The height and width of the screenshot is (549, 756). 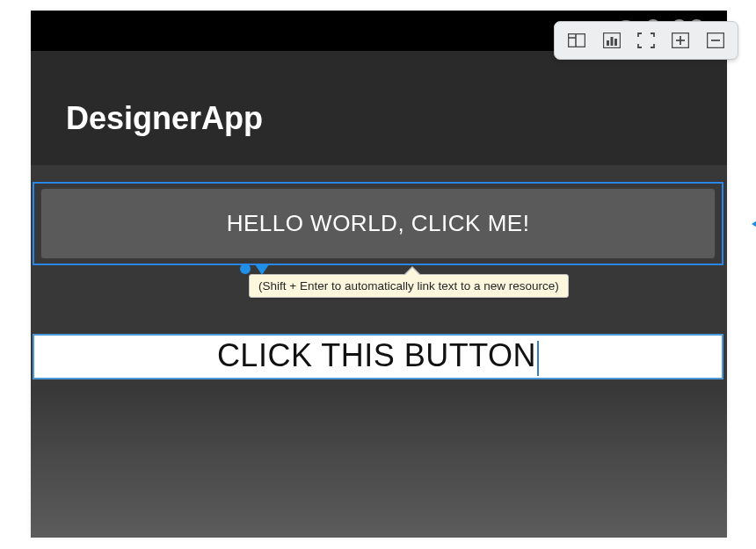 I want to click on hello-world-button-label: HELLO WORLD, CLICK ME!, so click(x=378, y=223).